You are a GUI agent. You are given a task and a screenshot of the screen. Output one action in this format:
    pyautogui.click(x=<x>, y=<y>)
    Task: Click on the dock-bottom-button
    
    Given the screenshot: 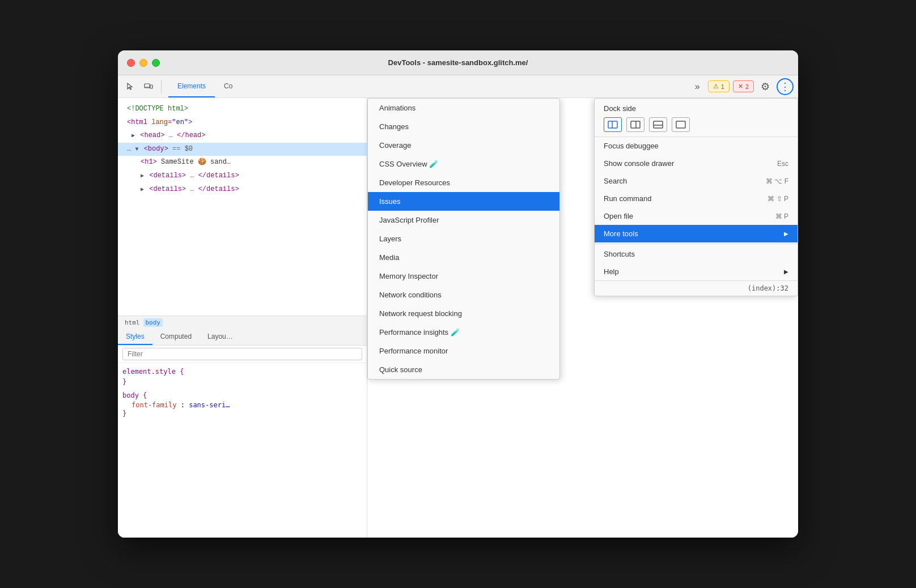 What is the action you would take?
    pyautogui.click(x=658, y=125)
    